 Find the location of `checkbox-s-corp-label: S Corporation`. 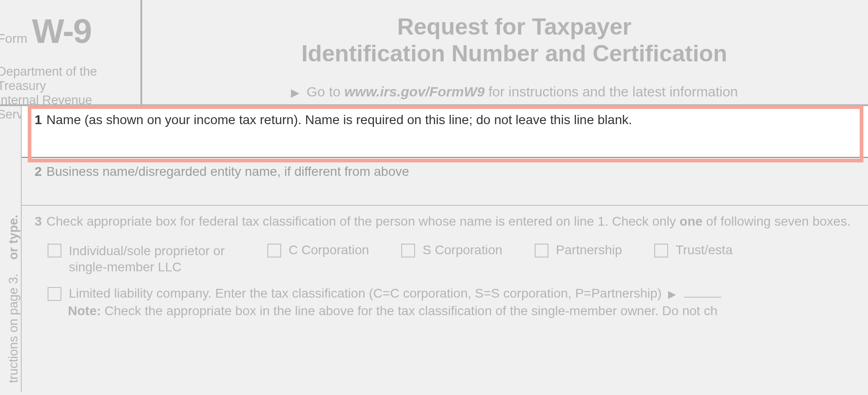

checkbox-s-corp-label: S Corporation is located at coordinates (463, 250).